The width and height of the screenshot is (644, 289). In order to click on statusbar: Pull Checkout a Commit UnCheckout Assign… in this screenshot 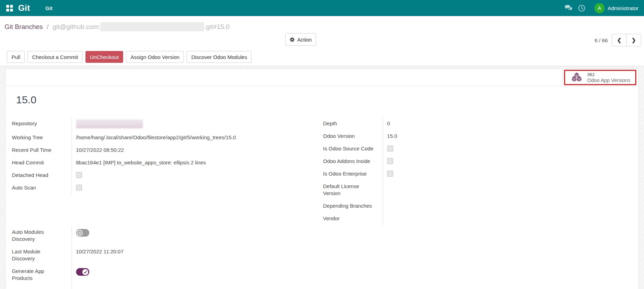, I will do `click(322, 57)`.